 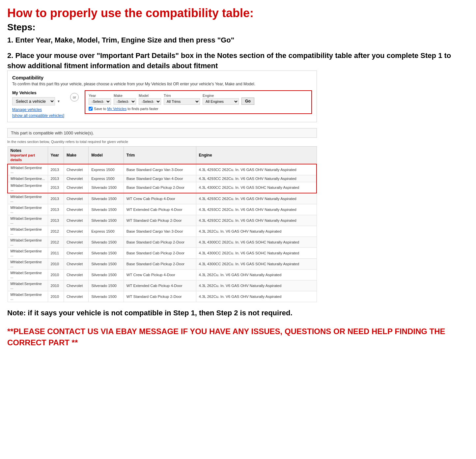 What do you see at coordinates (256, 155) in the screenshot?
I see `col-engine: Engine` at bounding box center [256, 155].